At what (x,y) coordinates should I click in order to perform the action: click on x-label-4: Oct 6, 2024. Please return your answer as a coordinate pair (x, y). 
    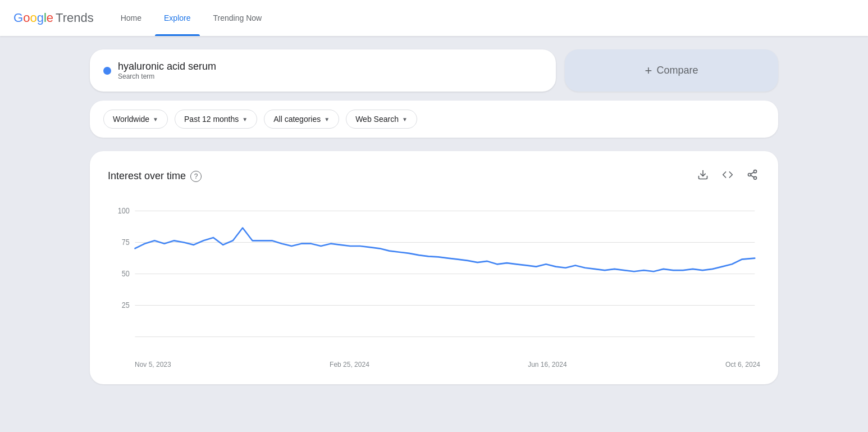
    Looking at the image, I should click on (743, 365).